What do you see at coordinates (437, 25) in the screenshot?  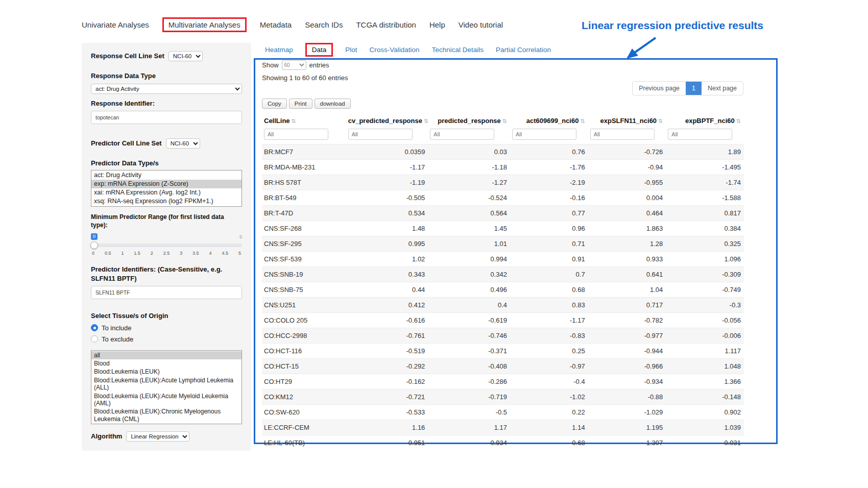 I see `nav-item-help: Help` at bounding box center [437, 25].